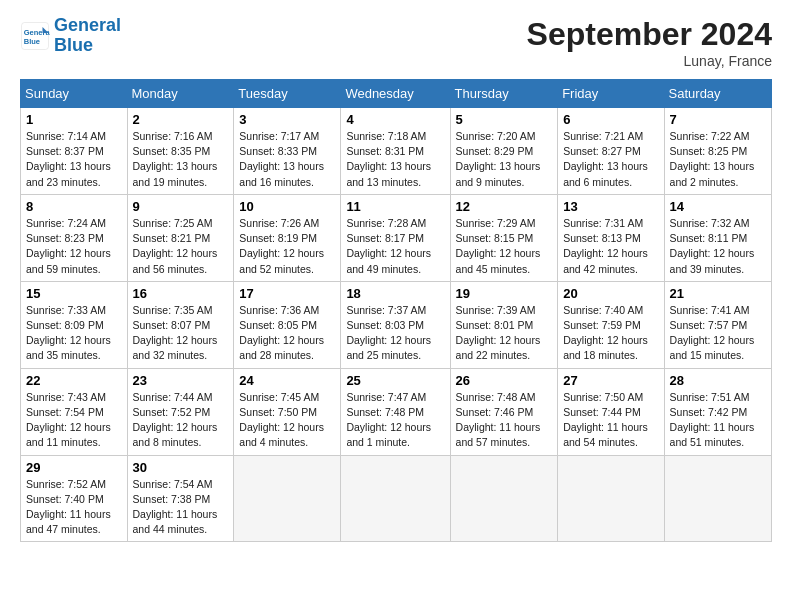 The image size is (792, 612). Describe the element at coordinates (504, 206) in the screenshot. I see `day-number: 12` at that location.